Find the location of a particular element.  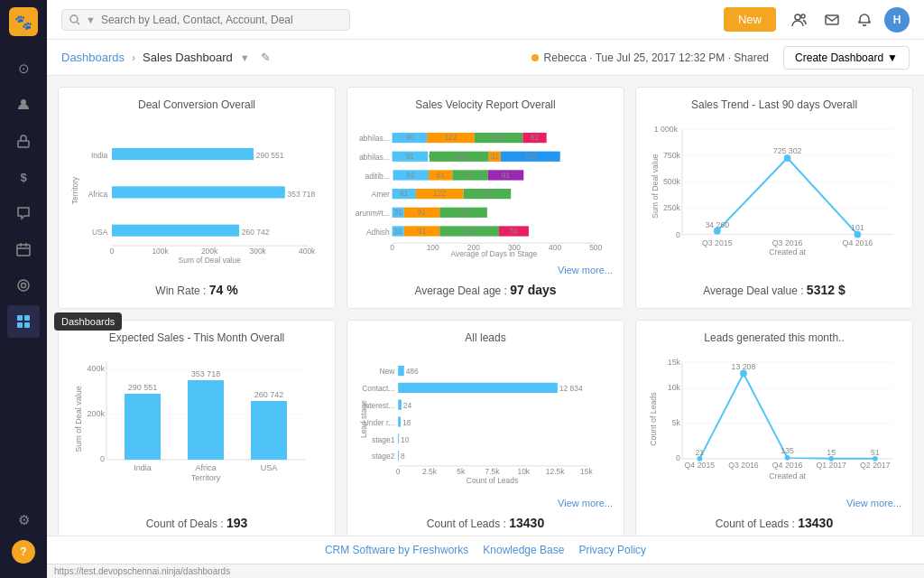

footer-crm-link: CRM Software by Freshworks is located at coordinates (397, 550).